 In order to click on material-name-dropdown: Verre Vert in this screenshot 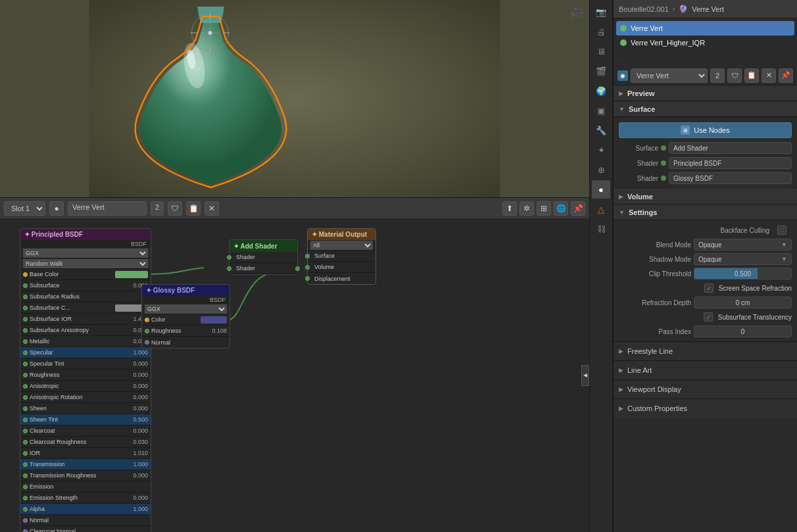, I will do `click(669, 76)`.